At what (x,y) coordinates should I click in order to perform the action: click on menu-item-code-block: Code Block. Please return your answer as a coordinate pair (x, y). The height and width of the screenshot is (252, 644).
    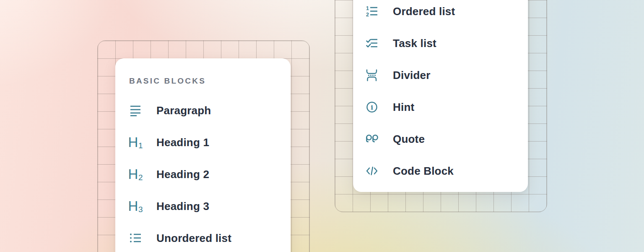
    Looking at the image, I should click on (444, 171).